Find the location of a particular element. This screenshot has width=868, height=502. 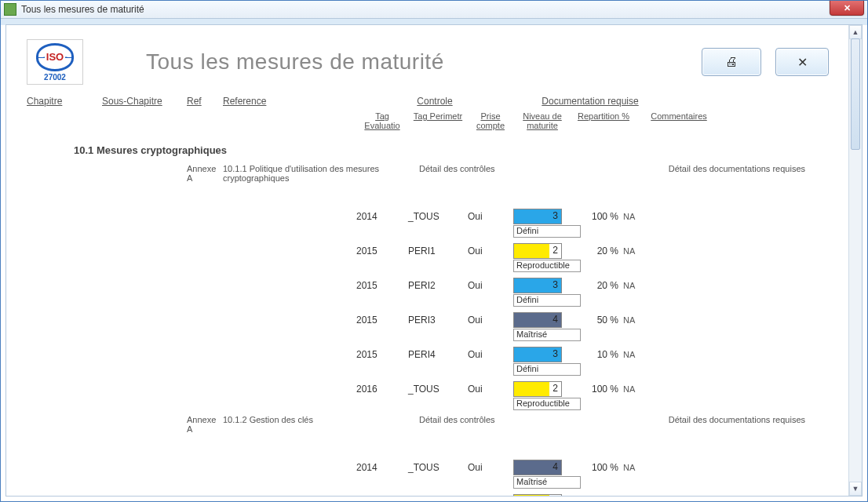

data-row: 2015_TOUSOui2100 %NA is located at coordinates (428, 494).